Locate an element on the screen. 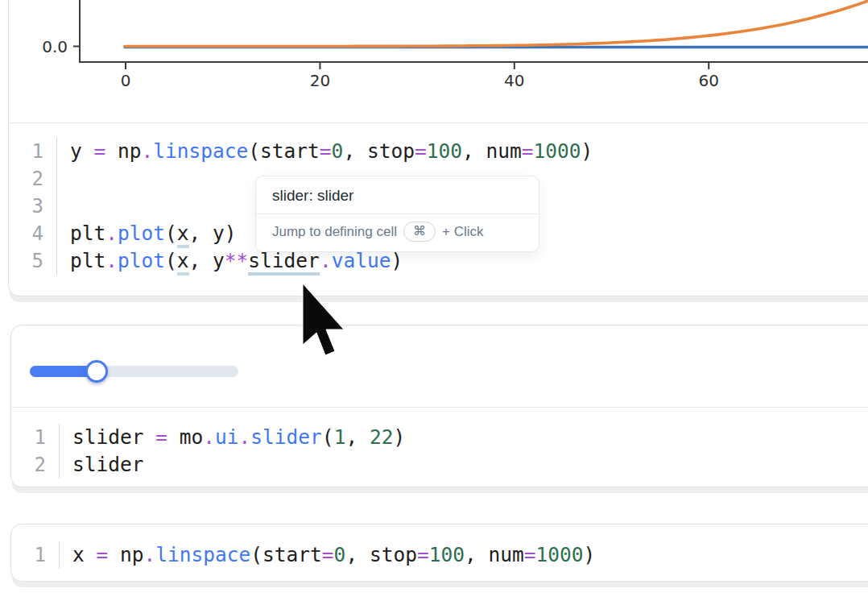 The width and height of the screenshot is (868, 601). svg-text: 20 is located at coordinates (320, 81).